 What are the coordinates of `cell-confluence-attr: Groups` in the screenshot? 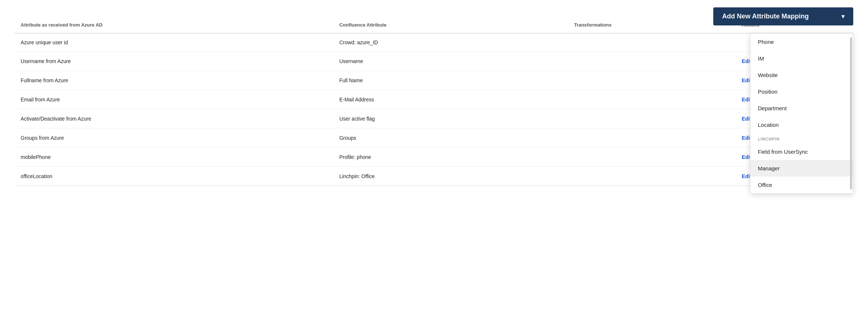 It's located at (451, 138).